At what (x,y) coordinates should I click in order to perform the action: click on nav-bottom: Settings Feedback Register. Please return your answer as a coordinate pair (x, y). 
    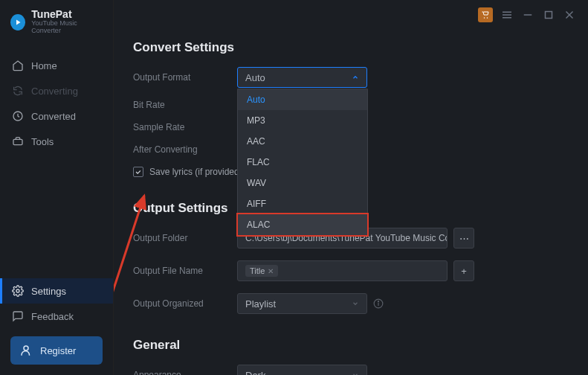
    Looking at the image, I should click on (56, 327).